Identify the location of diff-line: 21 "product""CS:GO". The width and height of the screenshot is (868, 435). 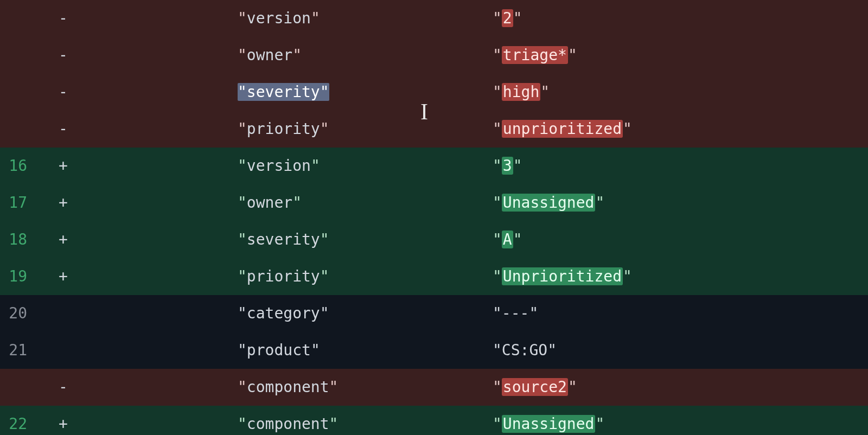
(434, 350).